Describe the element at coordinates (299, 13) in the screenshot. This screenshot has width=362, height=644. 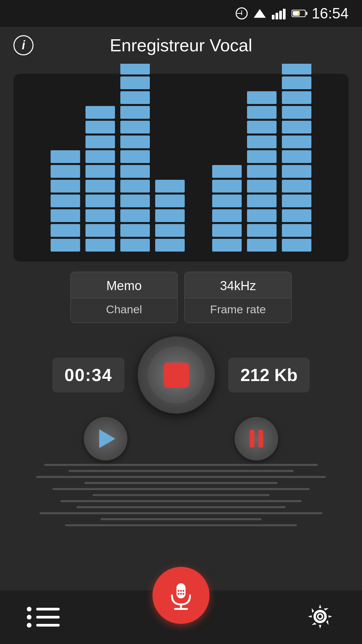
I see `battery-icon: ⚡` at that location.